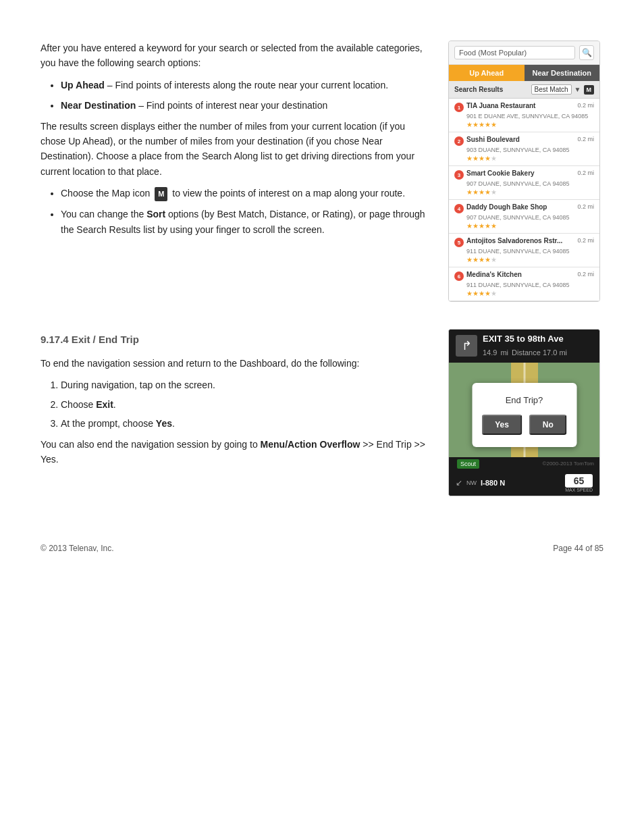  What do you see at coordinates (524, 251) in the screenshot?
I see `result-item-5: 5 Antojitos Salvadorenos Rstr... 0.2 mi …` at bounding box center [524, 251].